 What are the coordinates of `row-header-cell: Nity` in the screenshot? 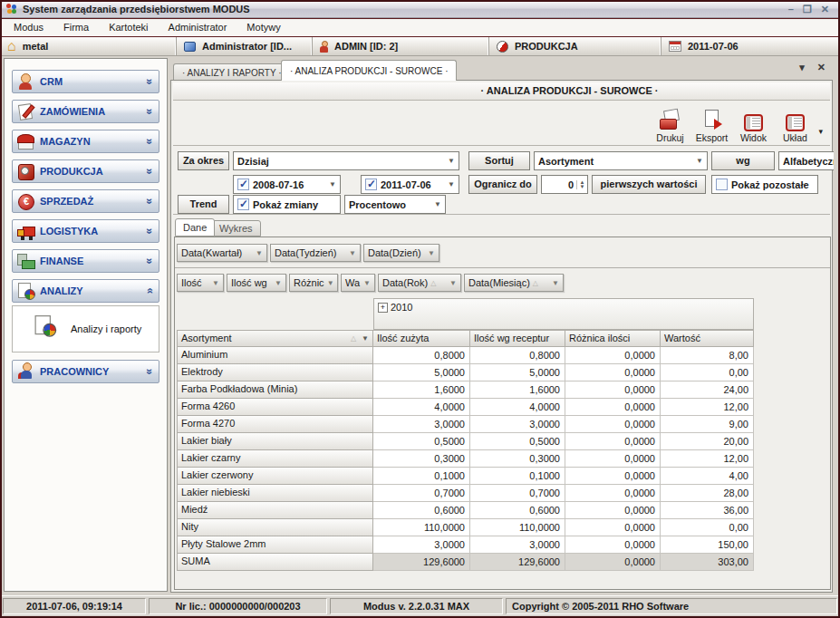 It's located at (275, 527).